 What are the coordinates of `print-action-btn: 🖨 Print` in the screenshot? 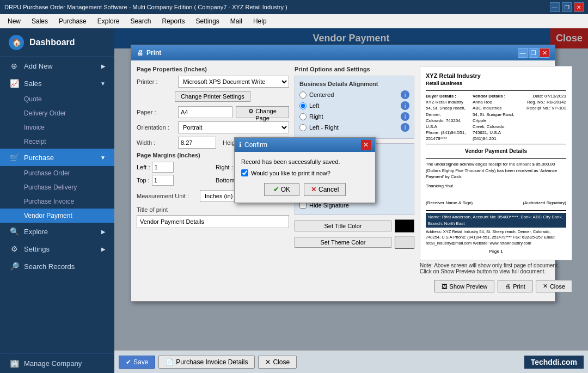 It's located at (515, 286).